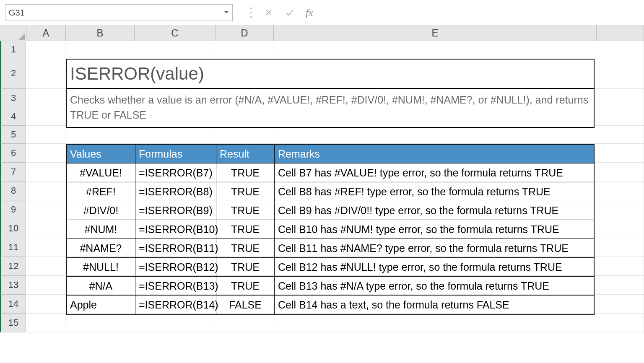  What do you see at coordinates (13, 74) in the screenshot?
I see `row-header-2: 2` at bounding box center [13, 74].